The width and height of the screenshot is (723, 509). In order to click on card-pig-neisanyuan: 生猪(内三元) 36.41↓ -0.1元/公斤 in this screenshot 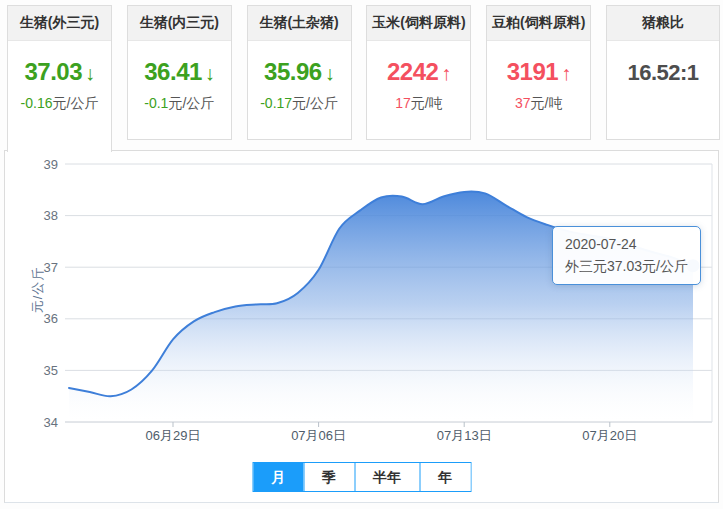, I will do `click(180, 72)`.